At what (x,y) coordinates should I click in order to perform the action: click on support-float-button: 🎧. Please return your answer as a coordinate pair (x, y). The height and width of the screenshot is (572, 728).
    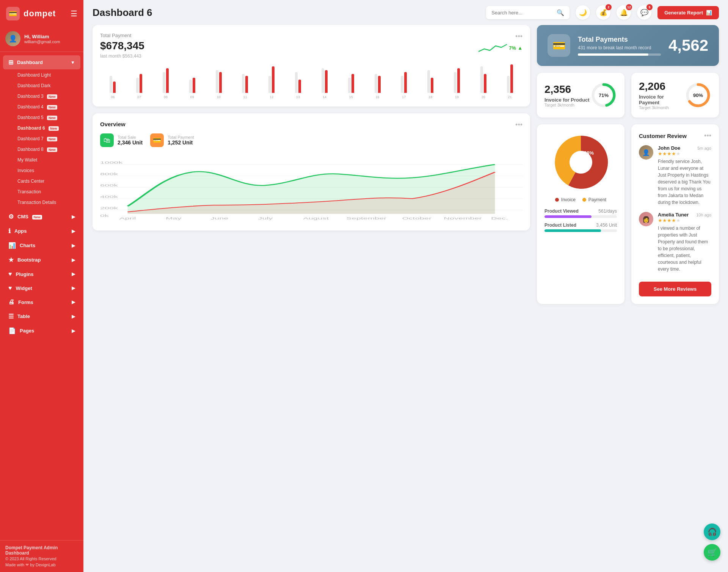
    Looking at the image, I should click on (712, 532).